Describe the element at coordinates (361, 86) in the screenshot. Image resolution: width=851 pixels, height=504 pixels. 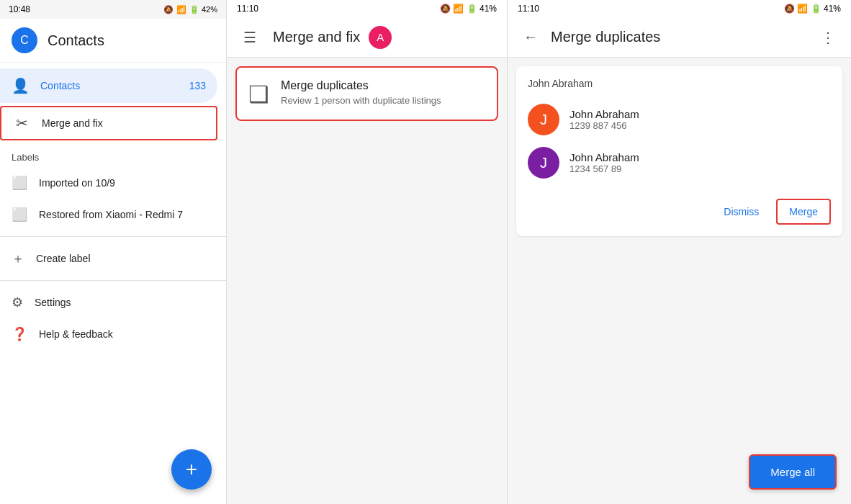
I see `merge-card-title: Merge duplicates` at that location.